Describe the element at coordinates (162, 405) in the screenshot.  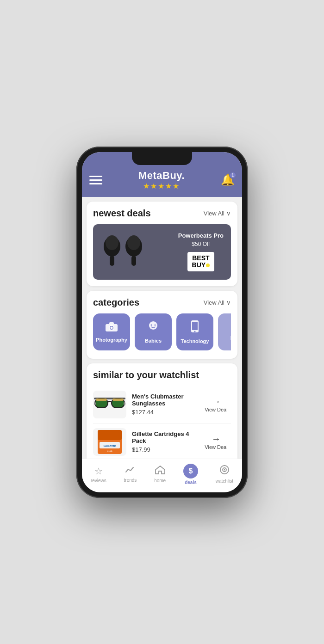
I see `watchlist-item-sunglasses: Men's Clubmaster Sunglasses $127.44 → Vi…` at that location.